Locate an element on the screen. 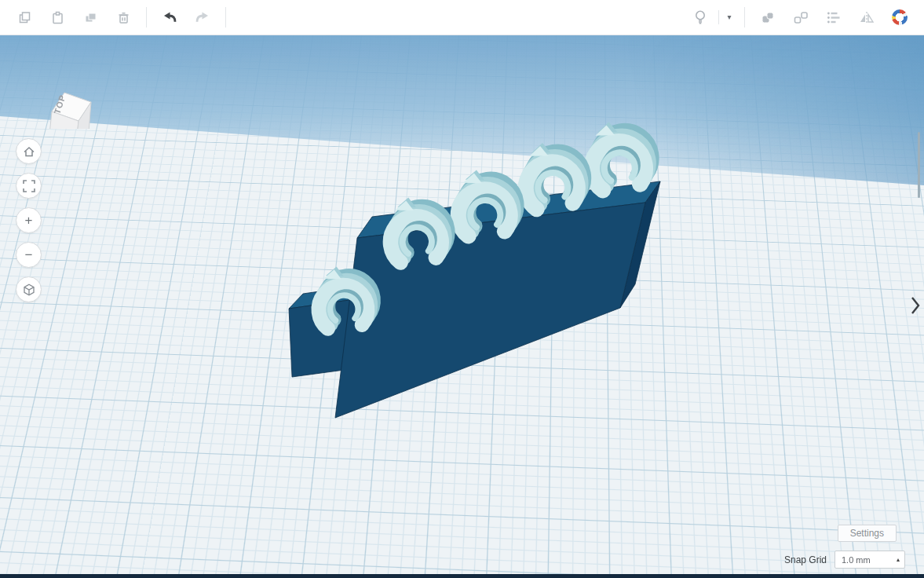  duplicate-icon is located at coordinates (91, 17).